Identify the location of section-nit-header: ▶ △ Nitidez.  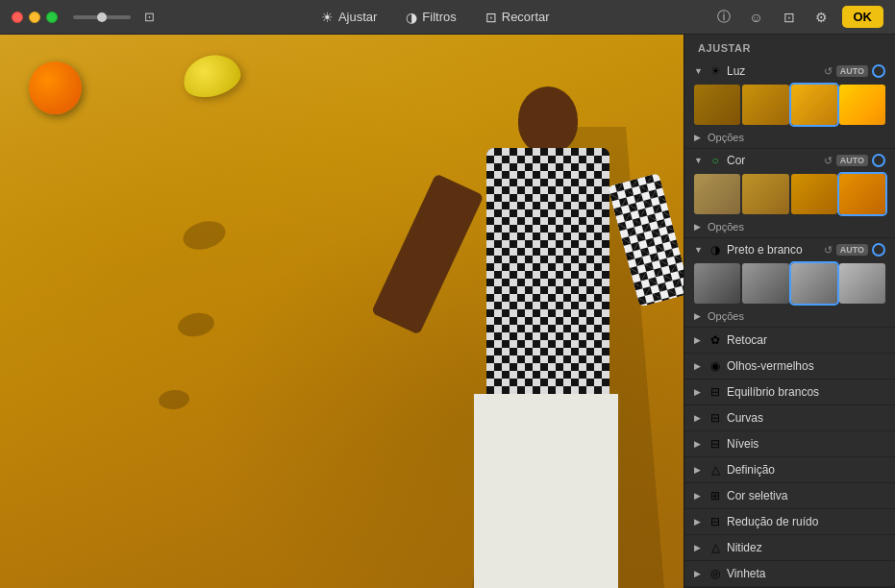
(790, 548).